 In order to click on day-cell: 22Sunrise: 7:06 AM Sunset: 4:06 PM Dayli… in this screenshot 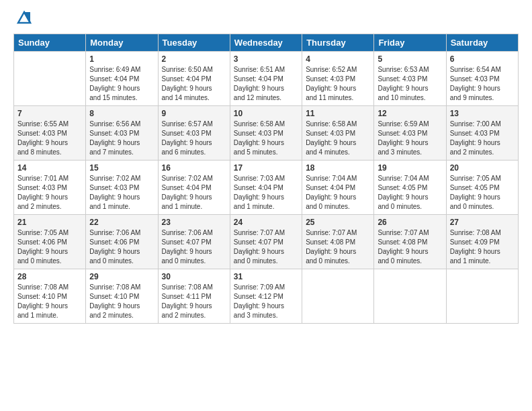, I will do `click(122, 242)`.